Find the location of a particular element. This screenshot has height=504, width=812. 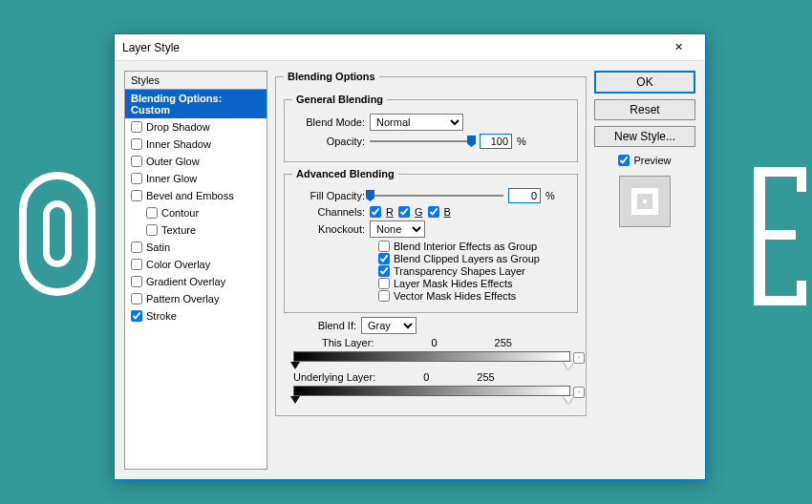

ok-button: OK is located at coordinates (645, 82).